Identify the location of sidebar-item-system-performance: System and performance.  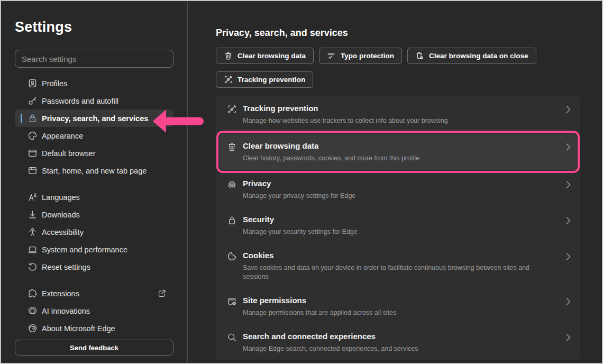
(94, 250).